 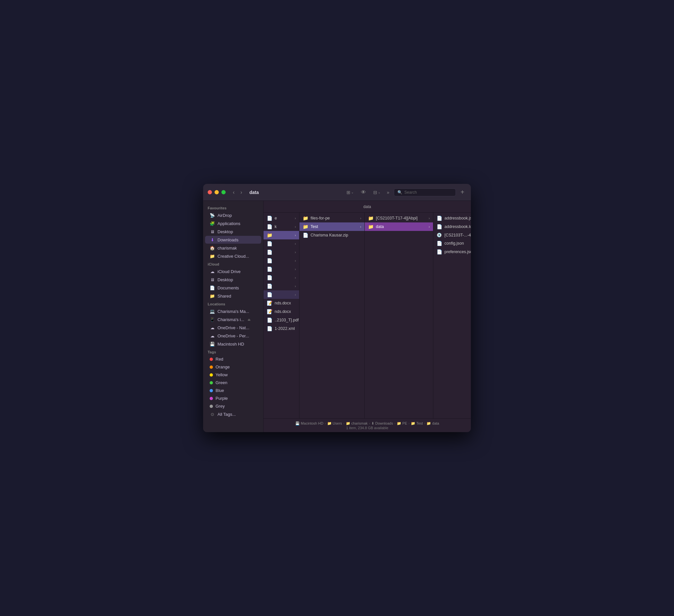 What do you see at coordinates (212, 280) in the screenshot?
I see `desktop2-icon: 🖥` at bounding box center [212, 280].